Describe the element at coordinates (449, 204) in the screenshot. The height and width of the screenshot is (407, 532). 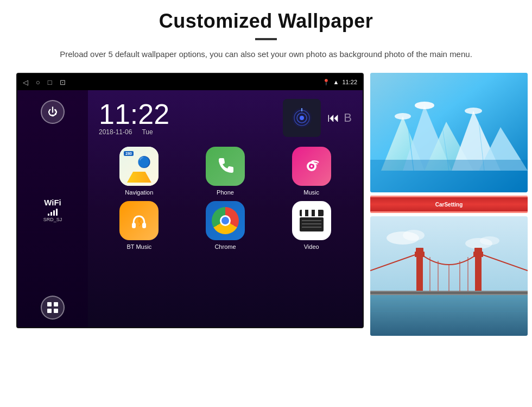
I see `carsetting-label: CarSetting` at that location.